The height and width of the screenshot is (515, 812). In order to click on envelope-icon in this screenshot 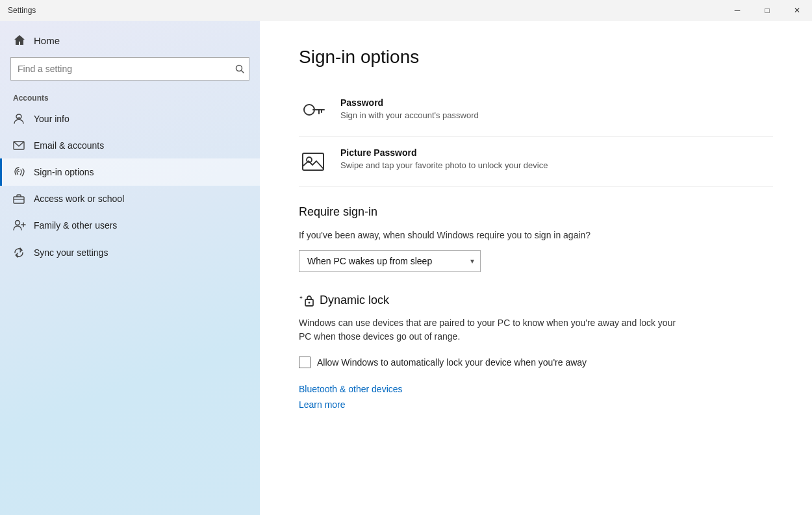, I will do `click(19, 145)`.